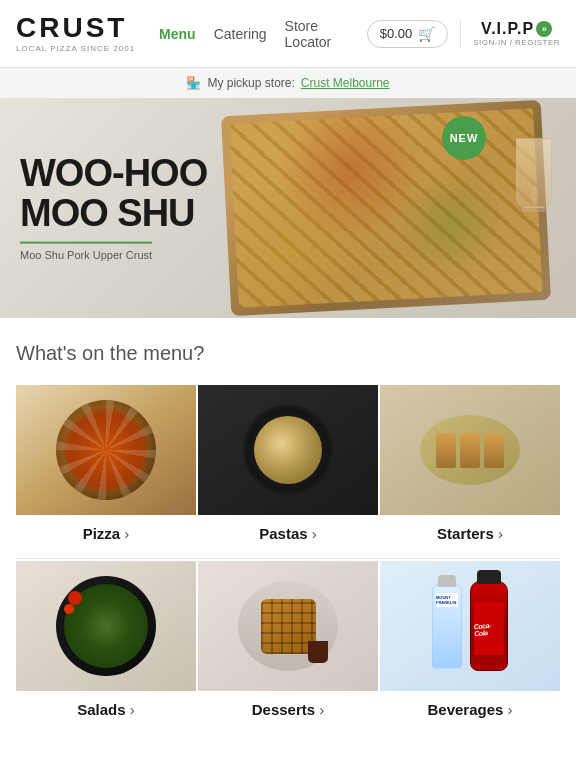 The width and height of the screenshot is (576, 768). I want to click on category-starters: Starters ›, so click(470, 470).